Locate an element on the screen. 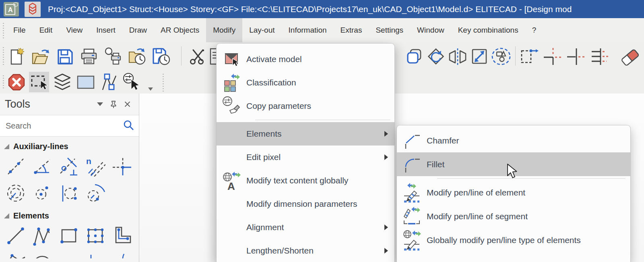 This screenshot has width=644, height=262. menu-ar-objects: AR Objects is located at coordinates (180, 30).